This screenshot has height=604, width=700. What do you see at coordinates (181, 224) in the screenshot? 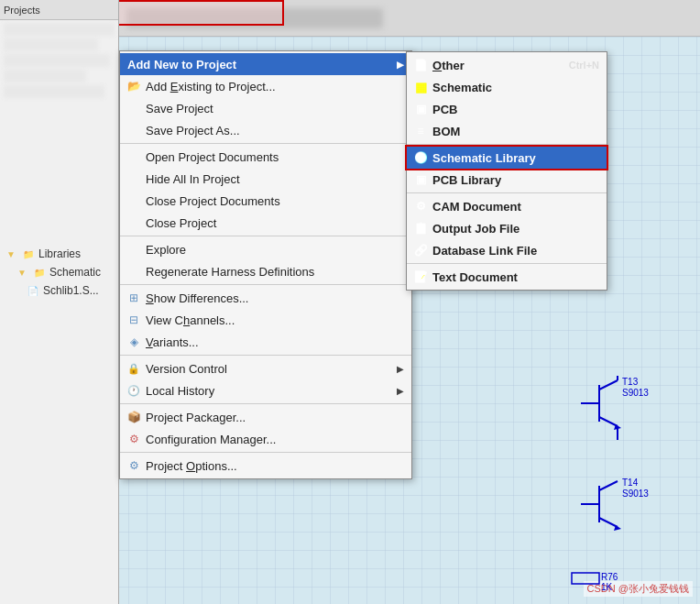
I see `close-project-label: Close Project` at bounding box center [181, 224].